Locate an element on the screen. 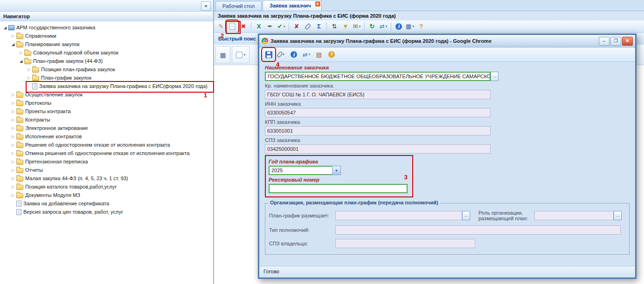 This screenshot has height=284, width=644. plan-publisher-lookup-button: ... is located at coordinates (466, 216).